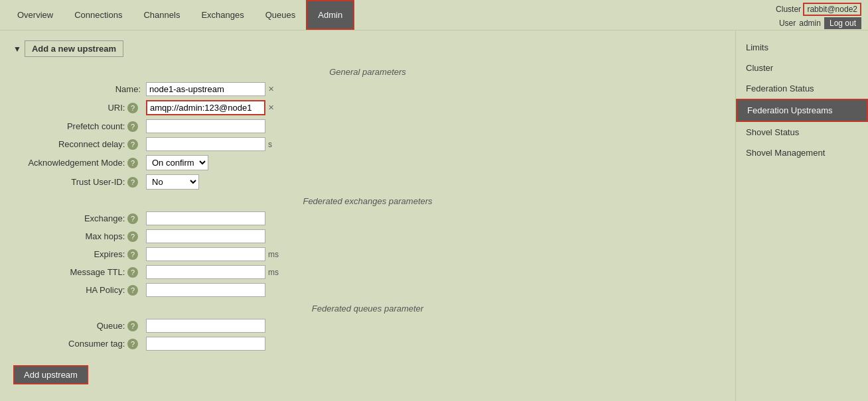 The width and height of the screenshot is (868, 401). Describe the element at coordinates (80, 182) in the screenshot. I see `trust-label: Trust User-ID: ?` at that location.